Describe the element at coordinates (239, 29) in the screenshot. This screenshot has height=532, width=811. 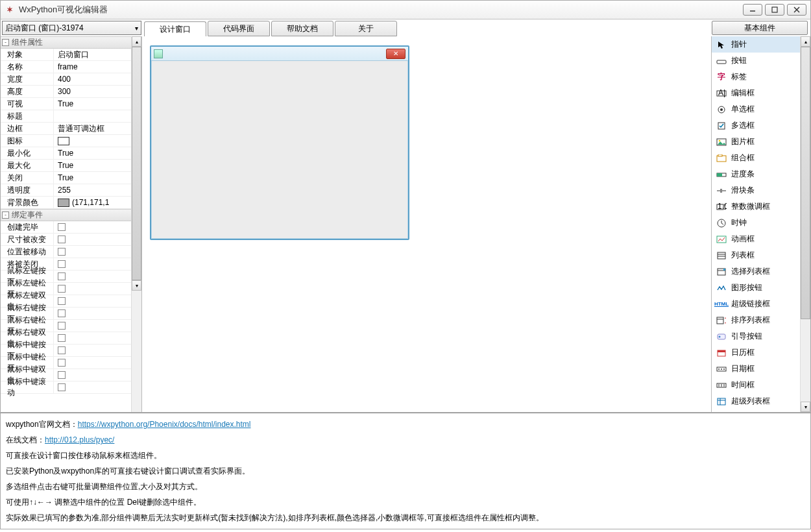
I see `tab-1: 代码界面` at that location.